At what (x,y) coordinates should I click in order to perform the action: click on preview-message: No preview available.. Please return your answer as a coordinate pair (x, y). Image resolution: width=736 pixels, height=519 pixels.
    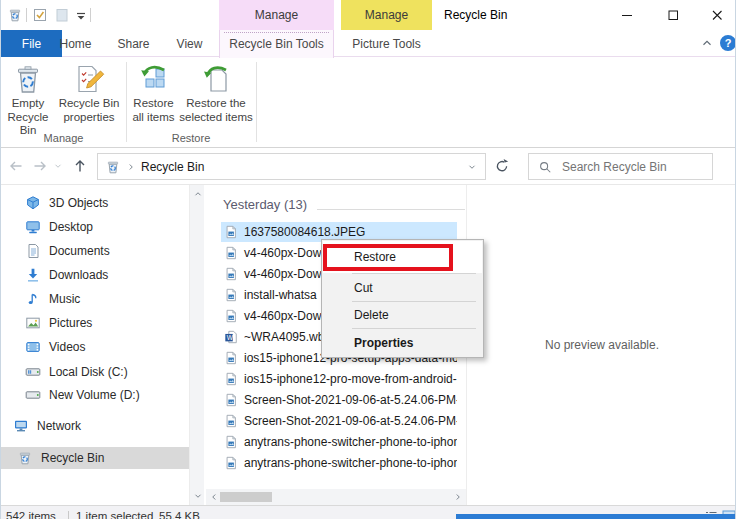
    Looking at the image, I should click on (602, 345).